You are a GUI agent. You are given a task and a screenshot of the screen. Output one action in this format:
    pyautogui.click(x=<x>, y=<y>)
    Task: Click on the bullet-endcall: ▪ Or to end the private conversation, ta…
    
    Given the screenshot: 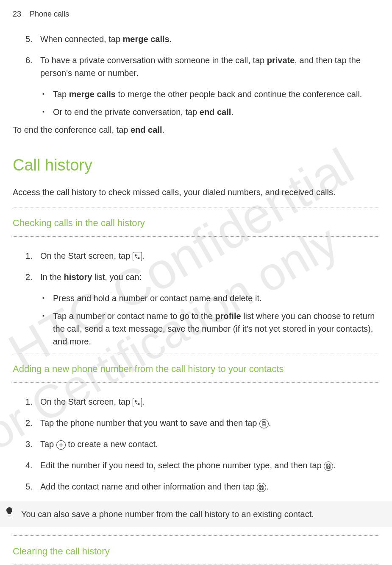 What is the action you would take?
    pyautogui.click(x=211, y=112)
    